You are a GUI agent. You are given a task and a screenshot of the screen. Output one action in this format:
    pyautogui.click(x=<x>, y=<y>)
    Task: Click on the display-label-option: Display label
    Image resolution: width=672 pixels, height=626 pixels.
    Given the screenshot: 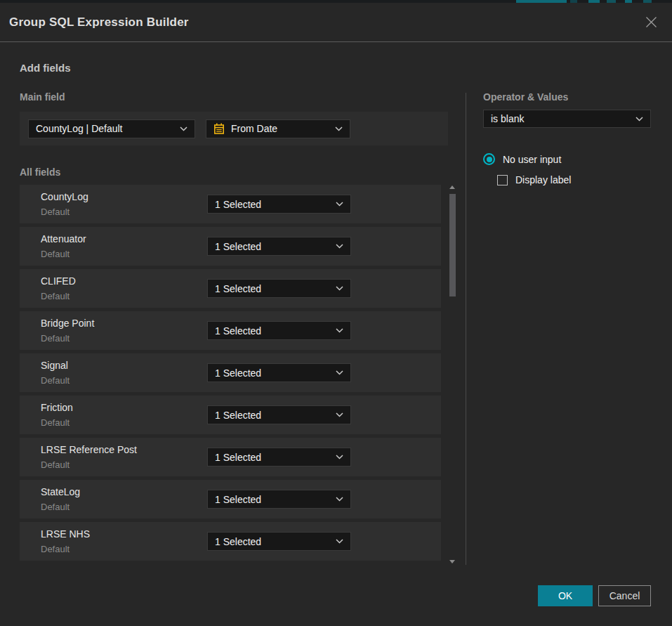 What is the action you would take?
    pyautogui.click(x=574, y=180)
    